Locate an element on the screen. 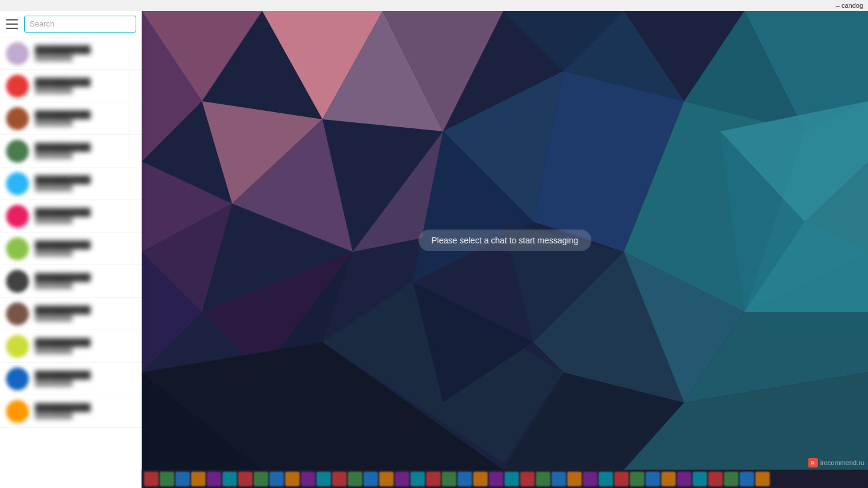 This screenshot has width=868, height=488. hamburger-menu-icon is located at coordinates (12, 24).